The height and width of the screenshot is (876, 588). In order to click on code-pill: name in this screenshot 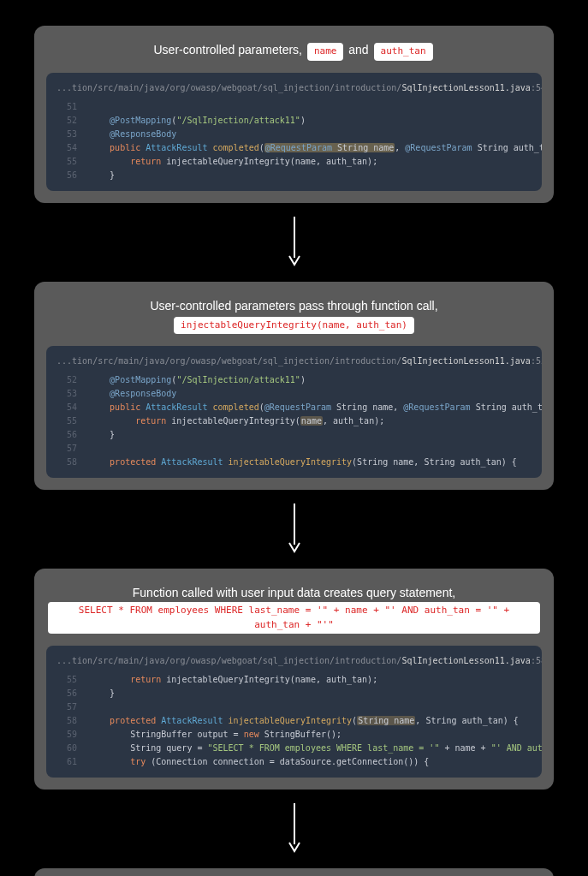, I will do `click(325, 51)`.